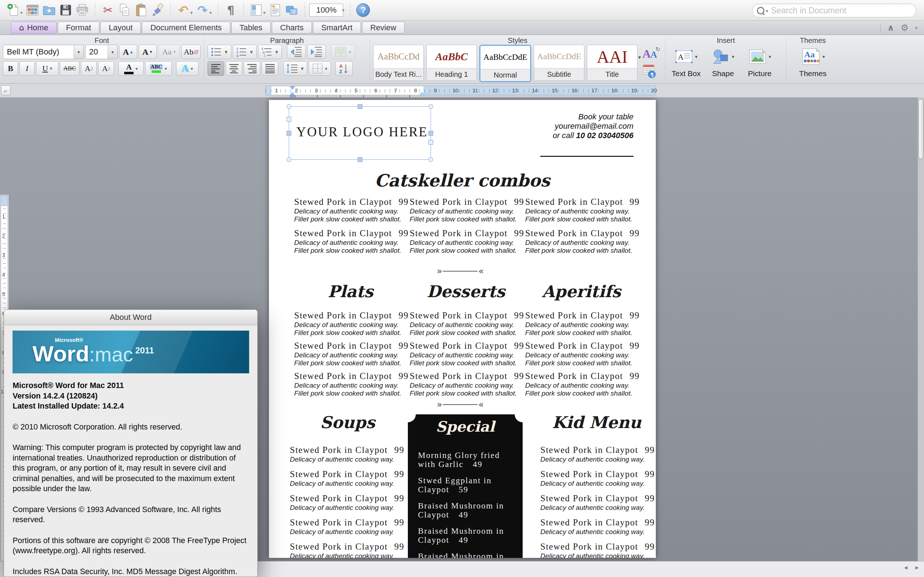 The image size is (924, 577). I want to click on style-card: AAI Title, so click(612, 63).